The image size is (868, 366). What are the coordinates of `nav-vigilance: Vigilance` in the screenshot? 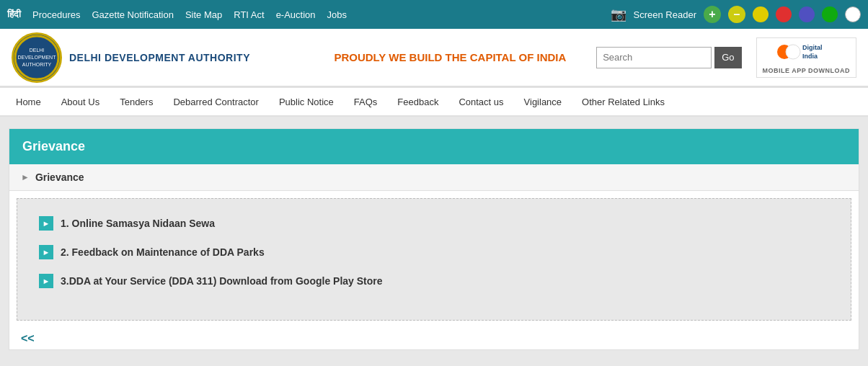 It's located at (544, 102).